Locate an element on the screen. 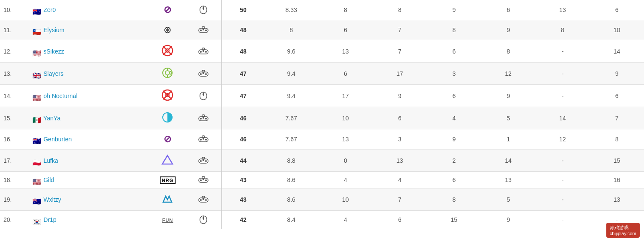 The height and width of the screenshot is (242, 644). stat-c3: 4 is located at coordinates (454, 118).